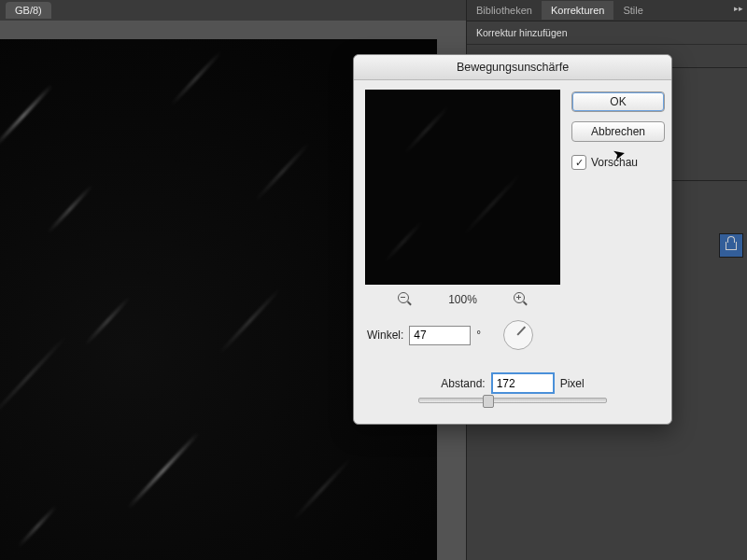  I want to click on angle-label: Winkel:, so click(385, 335).